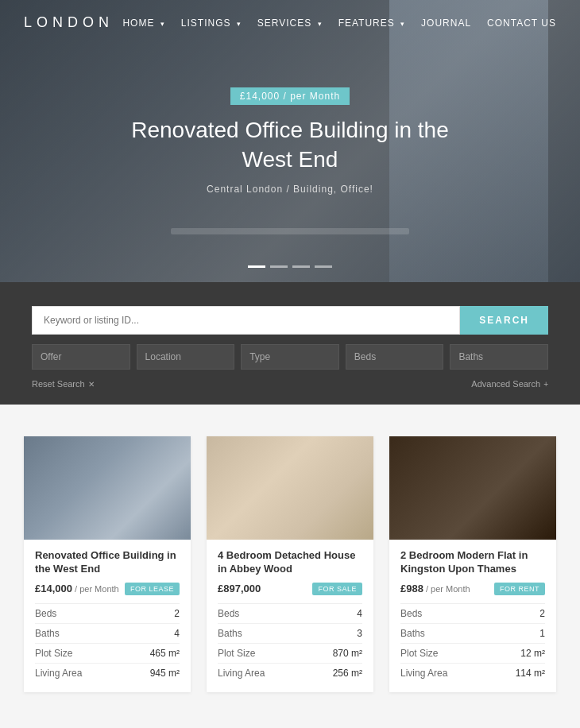  What do you see at coordinates (499, 357) in the screenshot?
I see `filter-select-baths: Baths` at bounding box center [499, 357].